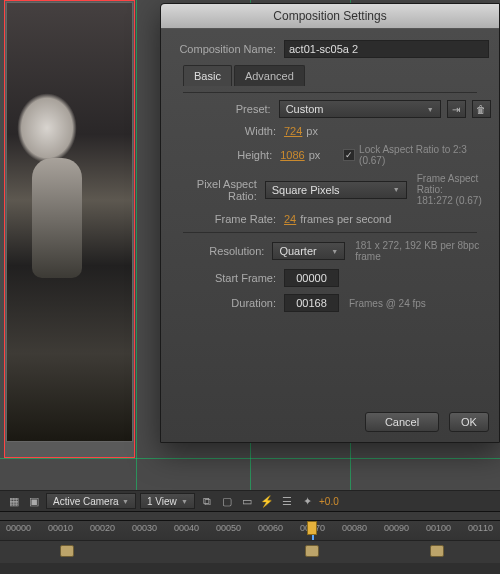 Image resolution: width=500 pixels, height=574 pixels. Describe the element at coordinates (168, 501) in the screenshot. I see `view-count-dropdown: 1 View ▼` at that location.